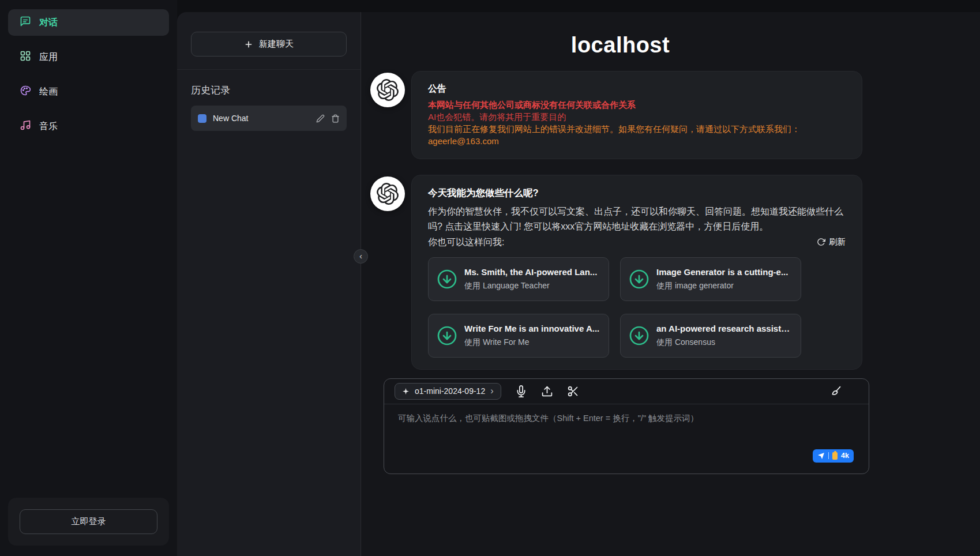 The width and height of the screenshot is (980, 556). What do you see at coordinates (25, 92) in the screenshot?
I see `palette-icon` at bounding box center [25, 92].